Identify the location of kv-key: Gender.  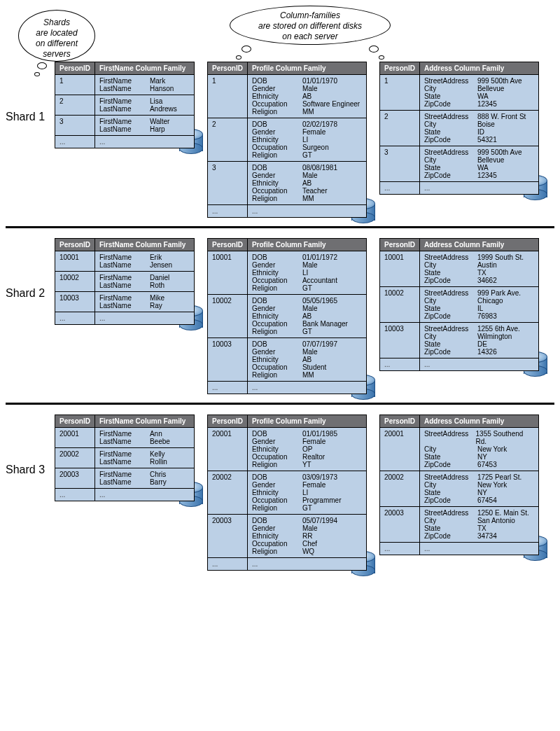
(277, 308).